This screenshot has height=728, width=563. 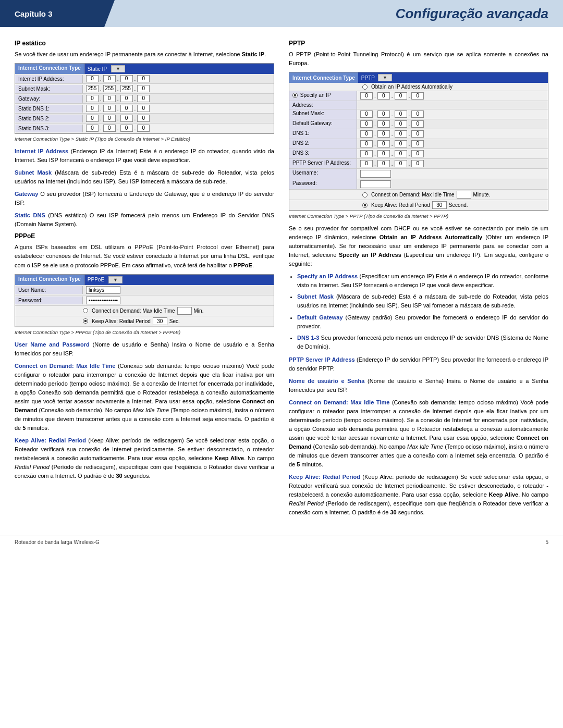 What do you see at coordinates (144, 139) in the screenshot?
I see `static-ip-caption: Internet Connection Type > Static IP (Ti…` at bounding box center [144, 139].